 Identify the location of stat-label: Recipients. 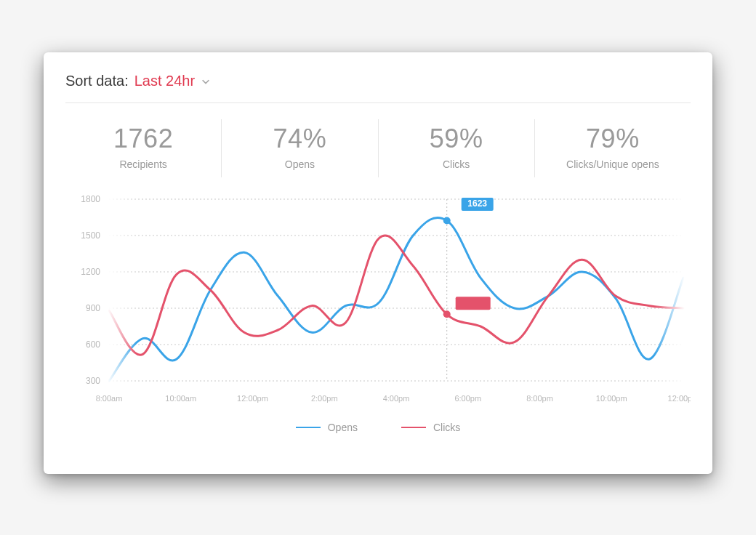
(143, 164).